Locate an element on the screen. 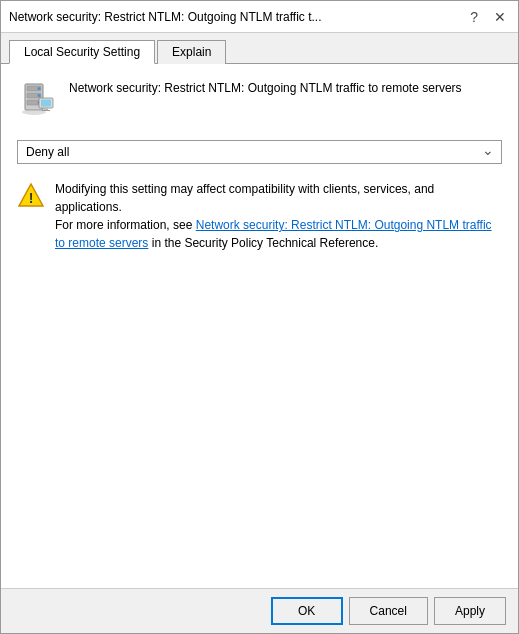 The image size is (519, 634). close-button: ✕ is located at coordinates (500, 17).